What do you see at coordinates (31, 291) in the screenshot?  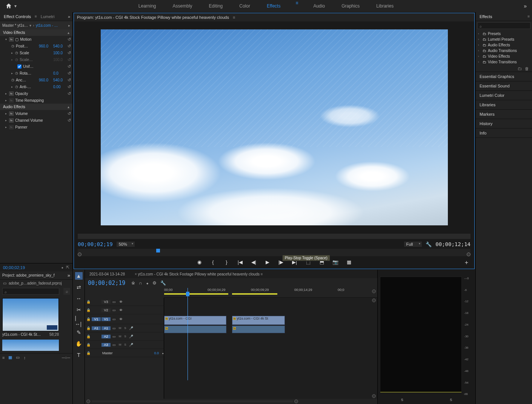 I see `project-search-input` at bounding box center [31, 291].